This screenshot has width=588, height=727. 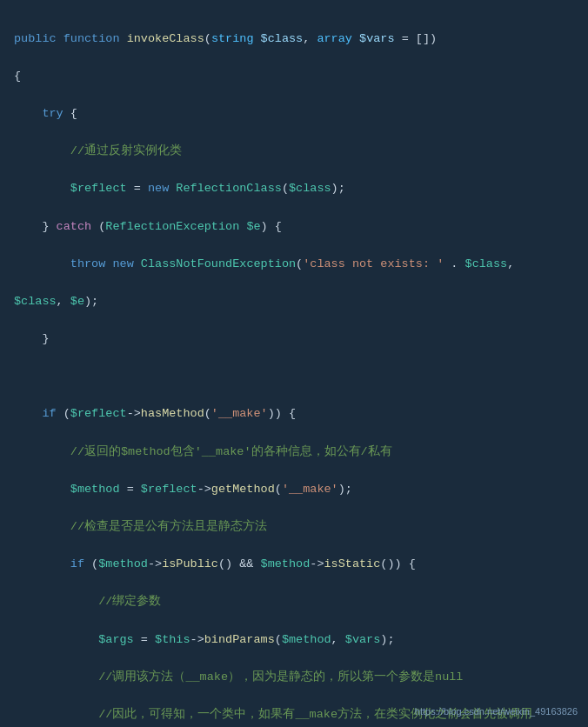 What do you see at coordinates (294, 264) in the screenshot?
I see `code-line: throw new ClassNotFoundException('class …` at bounding box center [294, 264].